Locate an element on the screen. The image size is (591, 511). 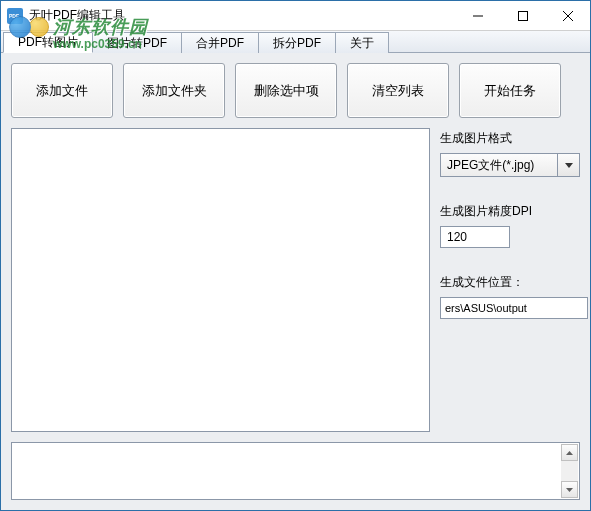
dpi-group: 生成图片精度DPI is located at coordinates (510, 226).